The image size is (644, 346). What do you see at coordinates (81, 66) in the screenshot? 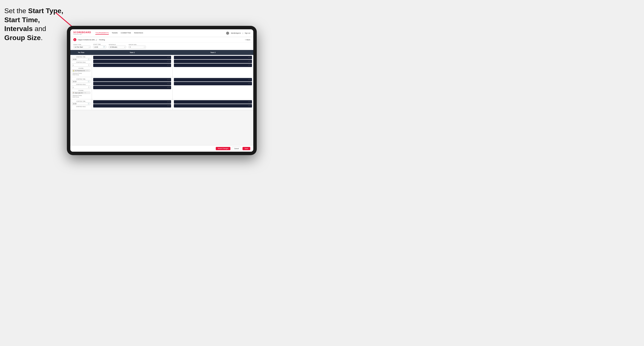
I see `group-1-left: STARTING TIME: 10:00 🕐 STARTING HOLE: 1 …` at bounding box center [81, 66].